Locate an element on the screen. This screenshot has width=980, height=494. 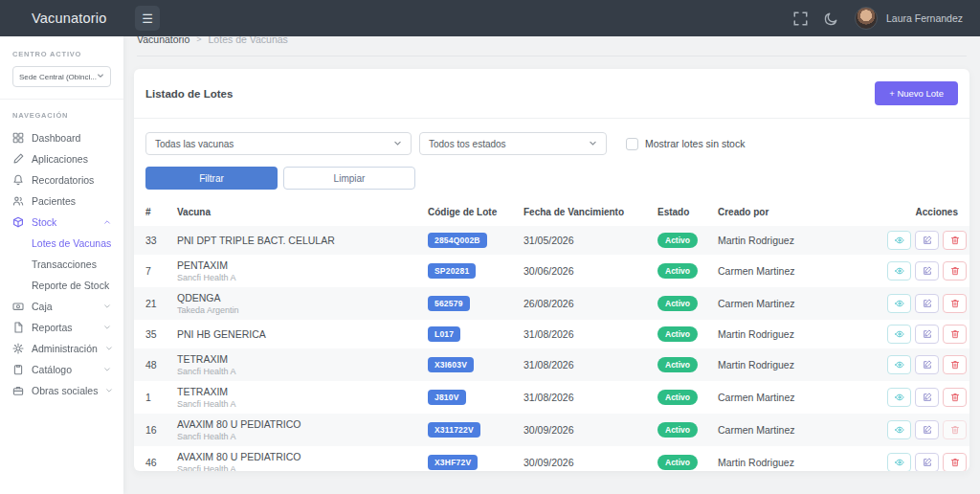
sidebar-item-cat-logo: Catálogo is located at coordinates (61, 370).